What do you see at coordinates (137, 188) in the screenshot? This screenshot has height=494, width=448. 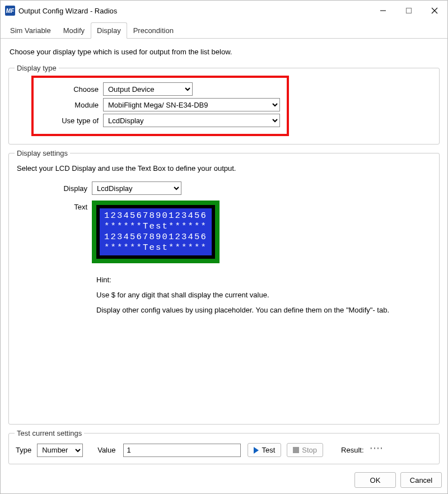 I see `display-select: LcdDisplay` at bounding box center [137, 188].